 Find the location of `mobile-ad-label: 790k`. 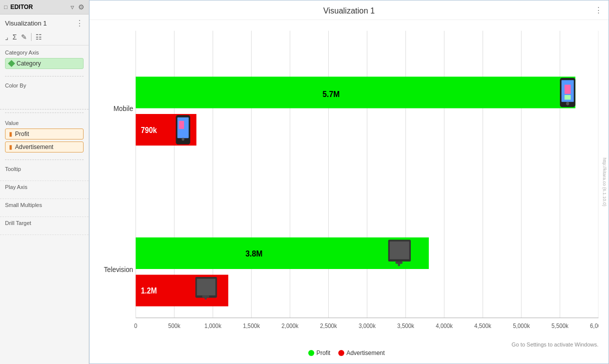

mobile-ad-label: 790k is located at coordinates (149, 130).